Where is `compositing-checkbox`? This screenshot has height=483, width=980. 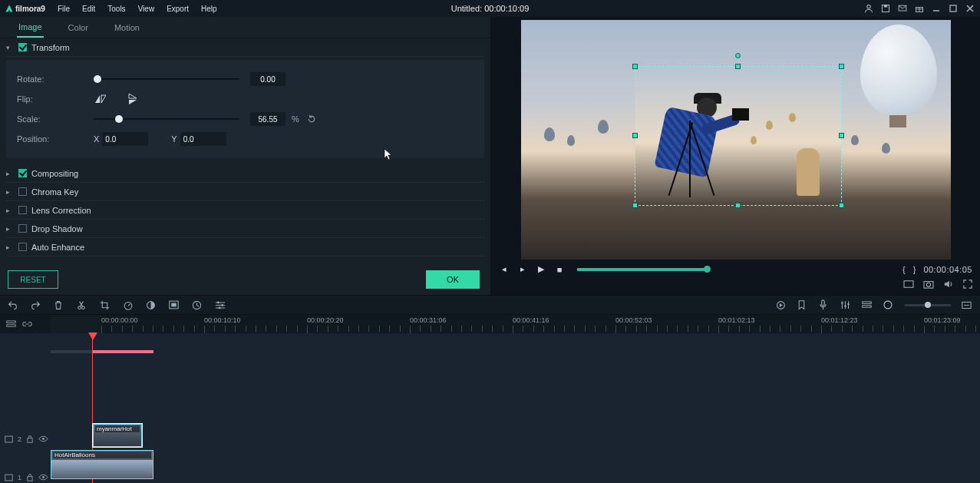 compositing-checkbox is located at coordinates (23, 174).